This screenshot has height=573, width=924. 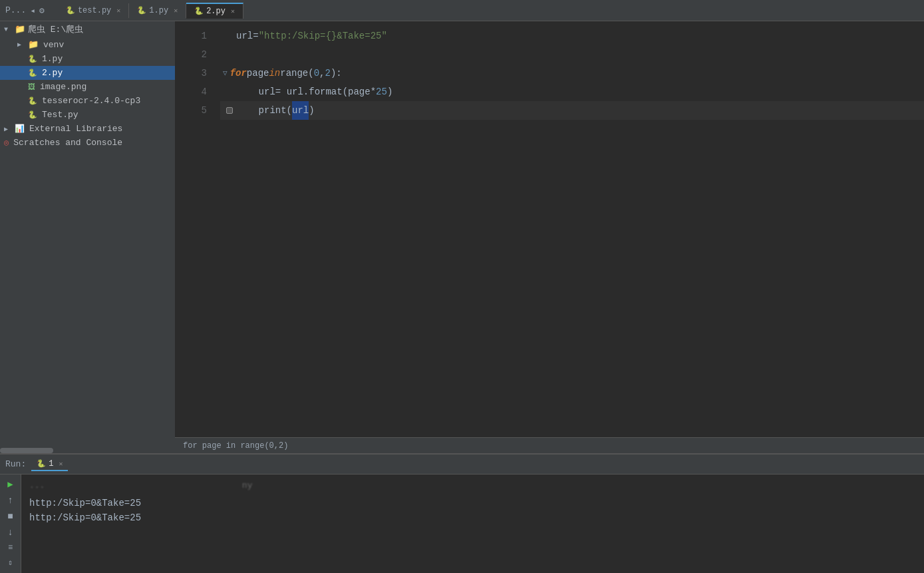 I want to click on sidebar-item-scratches: ◎ Scratches and Console, so click(x=88, y=142).